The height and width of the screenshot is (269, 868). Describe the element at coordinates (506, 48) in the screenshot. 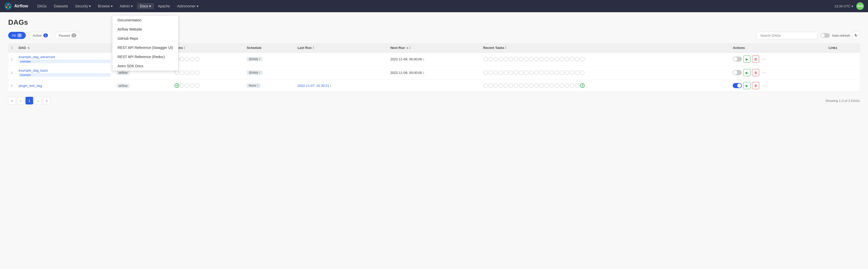

I see `recenttasks-info-icon: ℹ` at that location.